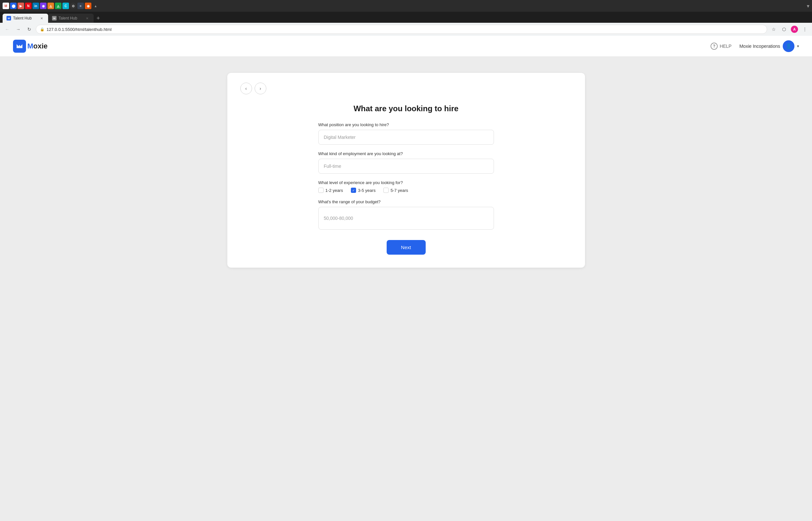 The height and width of the screenshot is (521, 812). Describe the element at coordinates (714, 46) in the screenshot. I see `help-icon: ?` at that location.